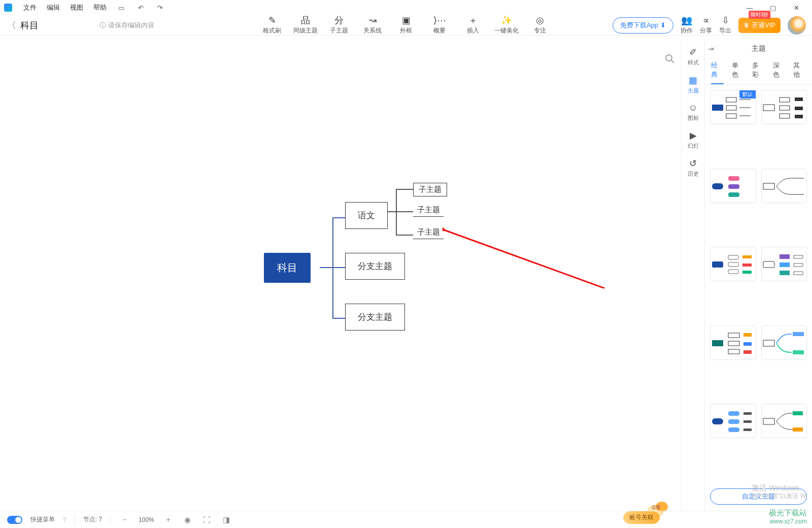 The image size is (812, 528). I want to click on theme-grid: 默认, so click(758, 283).